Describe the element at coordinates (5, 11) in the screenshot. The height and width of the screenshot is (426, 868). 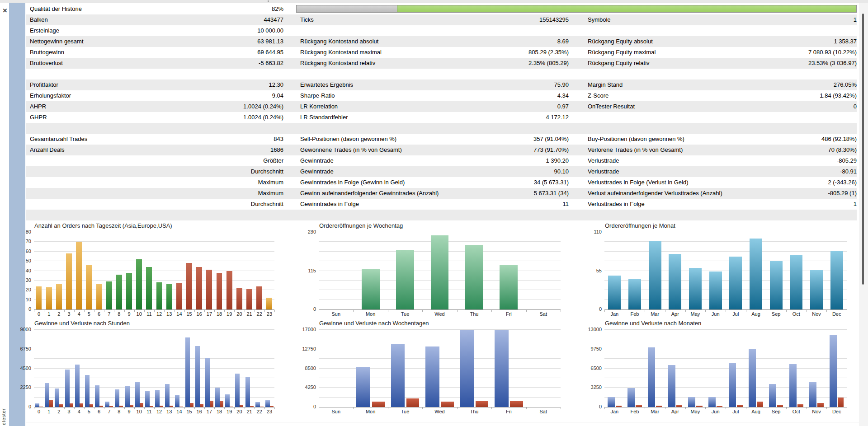
I see `close-icon: ✕` at that location.